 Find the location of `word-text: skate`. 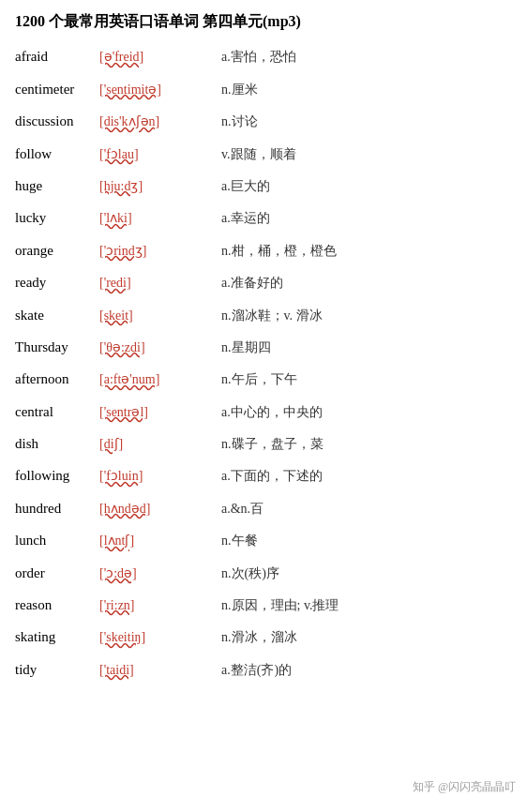

word-text: skate is located at coordinates (57, 315).